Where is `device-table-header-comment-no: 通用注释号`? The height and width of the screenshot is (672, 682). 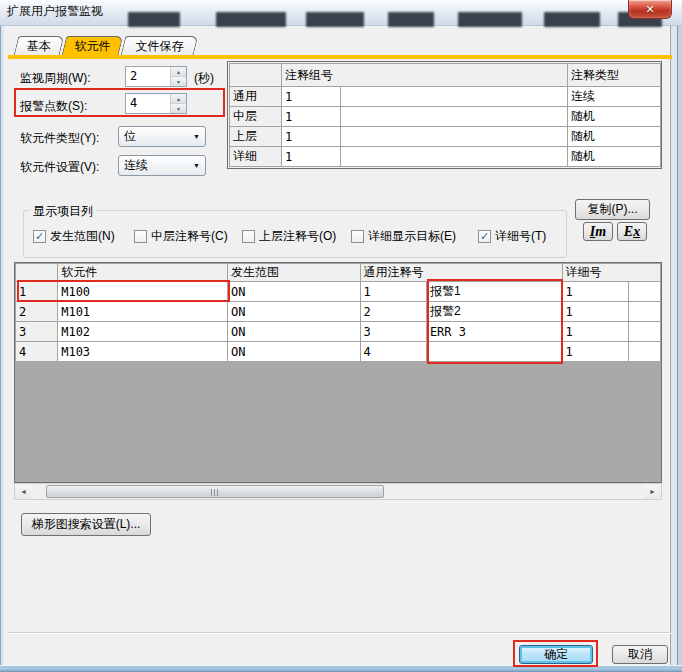
device-table-header-comment-no: 通用注释号 is located at coordinates (461, 273).